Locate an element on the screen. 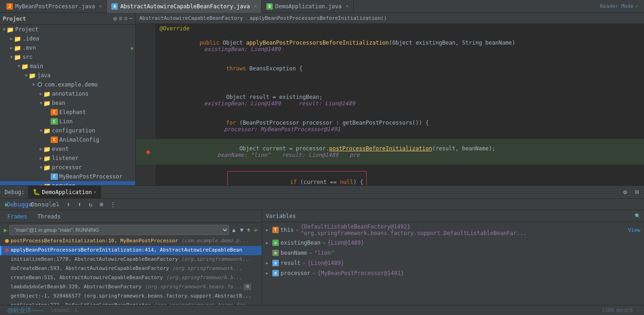 The image size is (644, 315). sidebar-item-project: ▼ 📁 Project is located at coordinates (68, 29).